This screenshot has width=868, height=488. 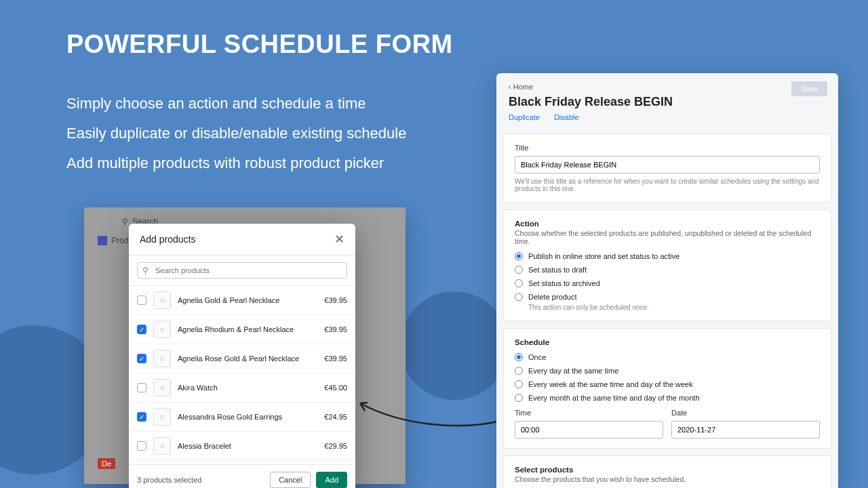 I want to click on save-button: Save, so click(x=810, y=89).